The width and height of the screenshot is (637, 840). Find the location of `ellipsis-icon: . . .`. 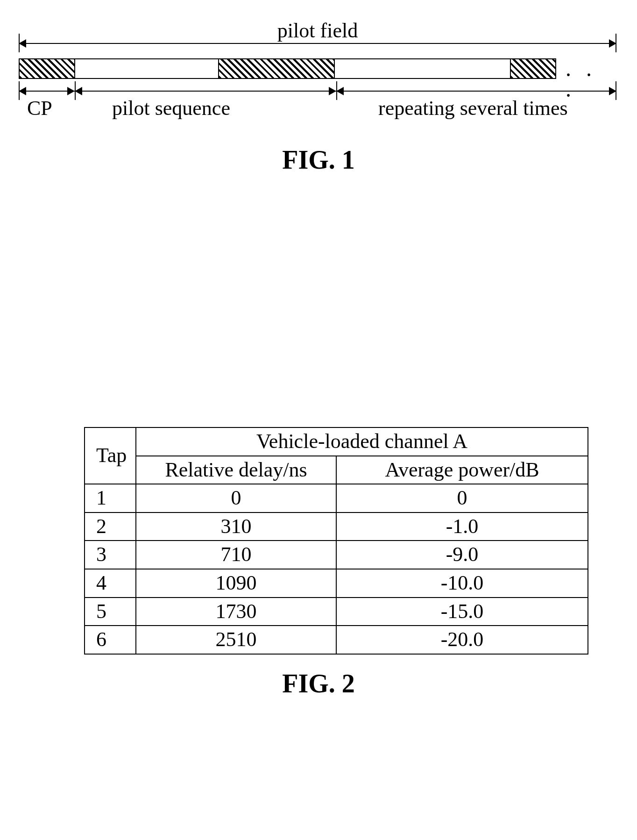

ellipsis-icon: . . . is located at coordinates (587, 69).